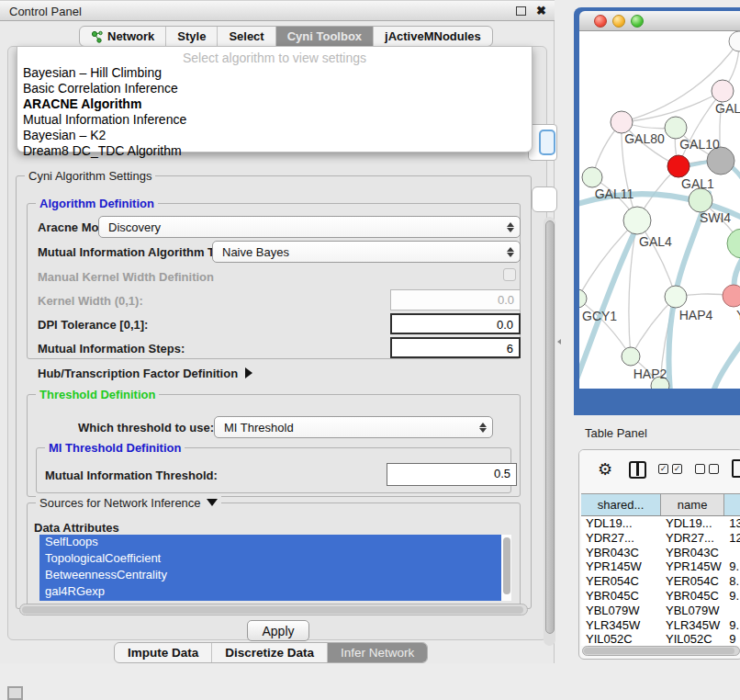 The image size is (740, 700). Describe the element at coordinates (353, 427) in the screenshot. I see `which-threshold-combobox: MI Threshold` at that location.